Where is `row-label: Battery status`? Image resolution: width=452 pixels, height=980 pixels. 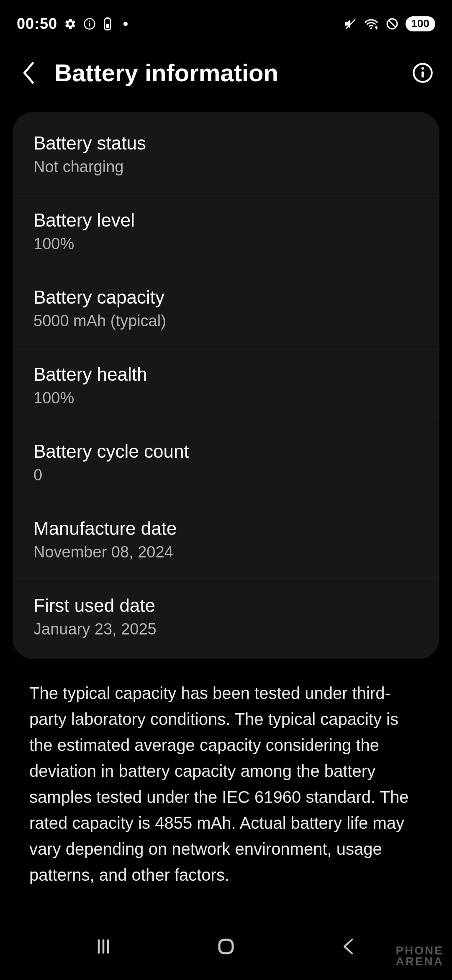
row-label: Battery status is located at coordinates (226, 143).